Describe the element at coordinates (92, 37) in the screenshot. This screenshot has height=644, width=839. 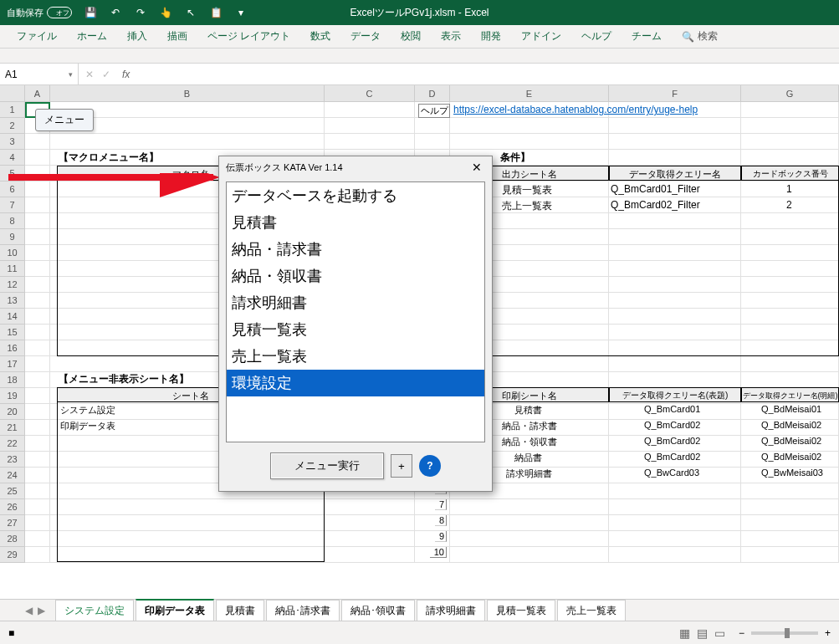
I see `tab-home: ホーム` at that location.